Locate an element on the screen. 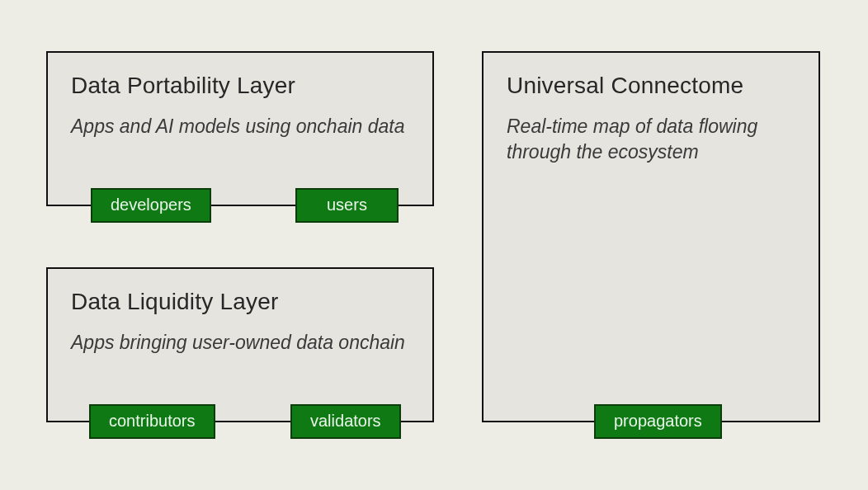  box-title: Data Portability Layer is located at coordinates (240, 86).